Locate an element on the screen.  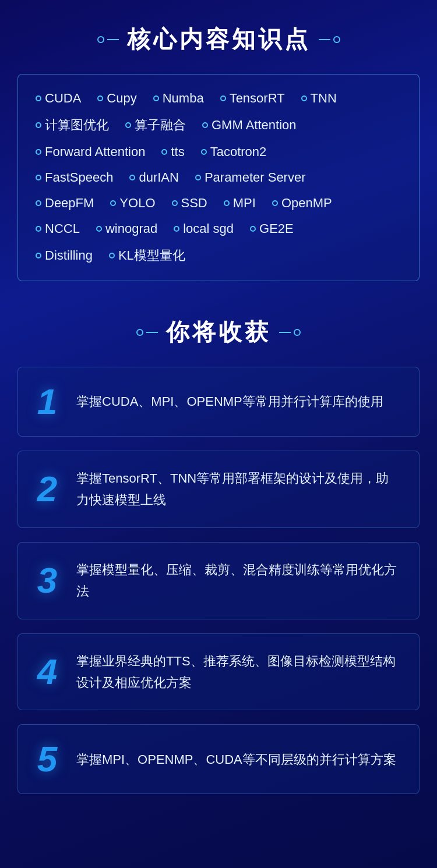
benefit-number-4: 4 is located at coordinates (47, 672).